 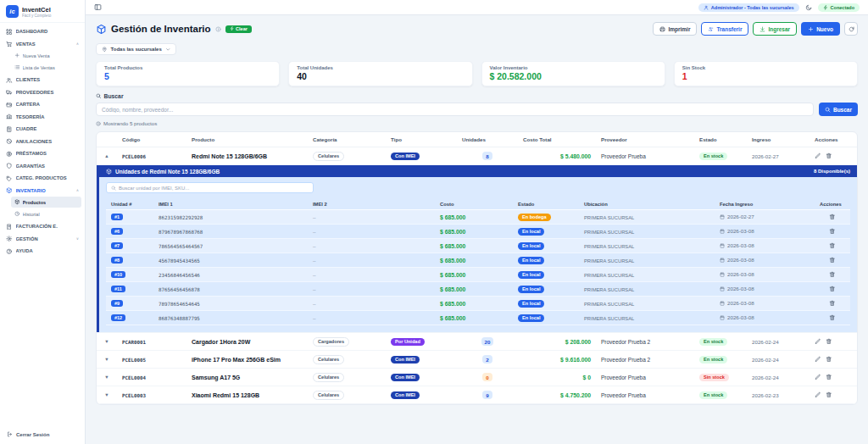 What do you see at coordinates (851, 29) in the screenshot?
I see `refresh-button` at bounding box center [851, 29].